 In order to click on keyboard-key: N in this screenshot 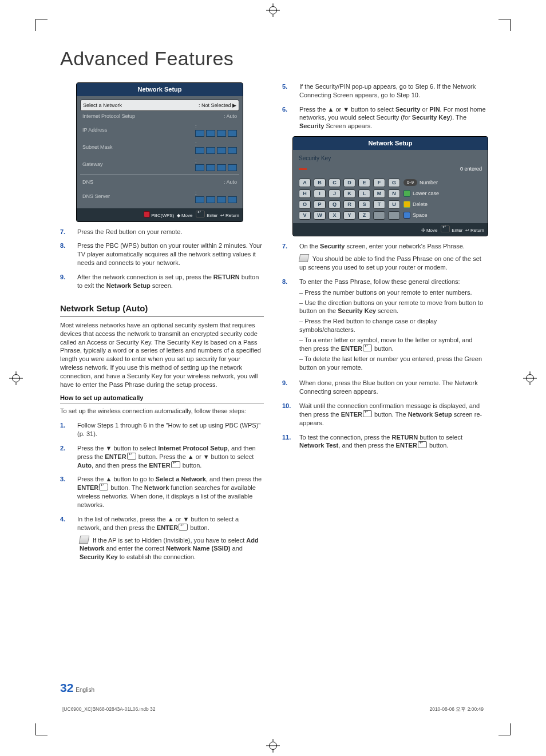, I will do `click(394, 193)`.